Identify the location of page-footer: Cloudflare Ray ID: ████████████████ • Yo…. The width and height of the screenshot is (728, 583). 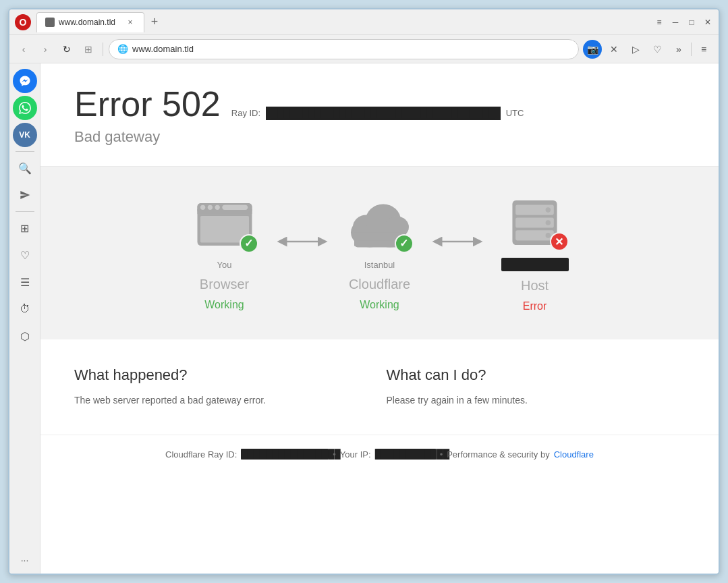
(379, 453).